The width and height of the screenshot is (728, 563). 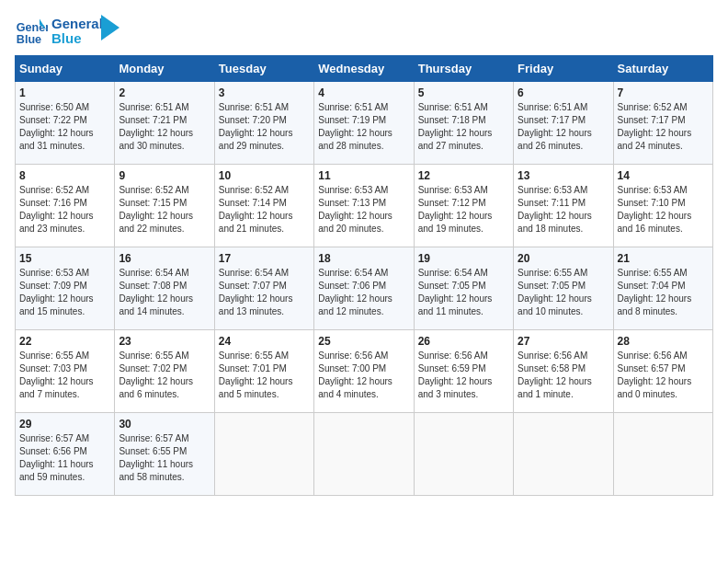 What do you see at coordinates (664, 210) in the screenshot?
I see `cell-info: Sunrise: 6:53 AMSunset: 7:10 PMDaylight:…` at bounding box center [664, 210].